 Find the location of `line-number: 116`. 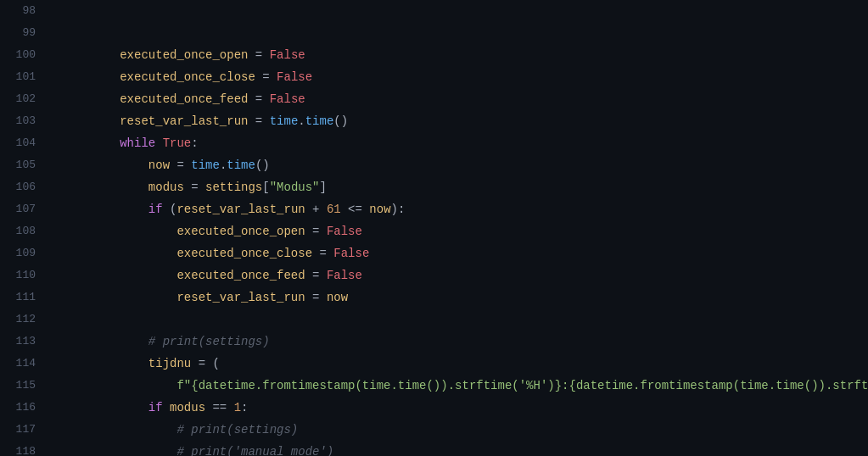

line-number: 116 is located at coordinates (21, 408).